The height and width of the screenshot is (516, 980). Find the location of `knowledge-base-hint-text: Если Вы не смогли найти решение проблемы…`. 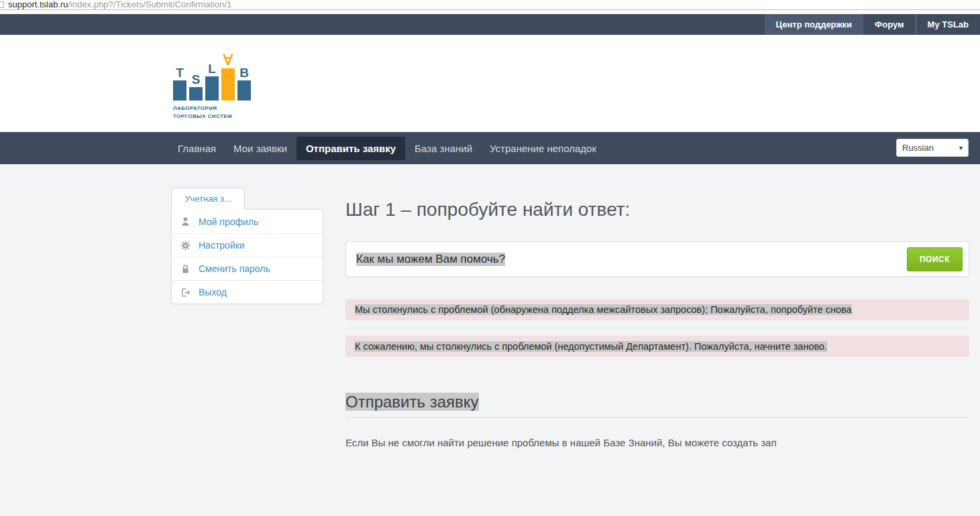

knowledge-base-hint-text: Если Вы не смогли найти решение проблемы… is located at coordinates (657, 442).